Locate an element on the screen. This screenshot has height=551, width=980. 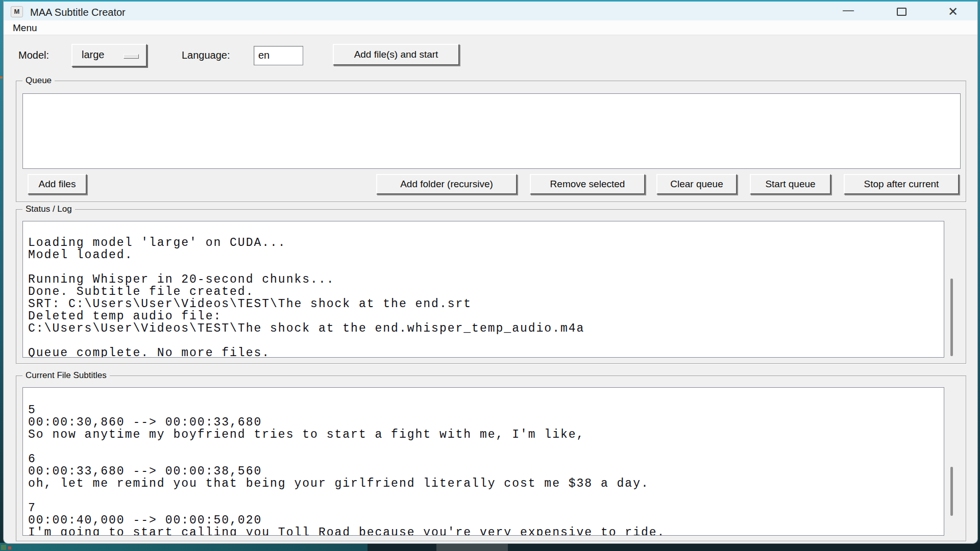
subtitles-scrollbar is located at coordinates (951, 491).